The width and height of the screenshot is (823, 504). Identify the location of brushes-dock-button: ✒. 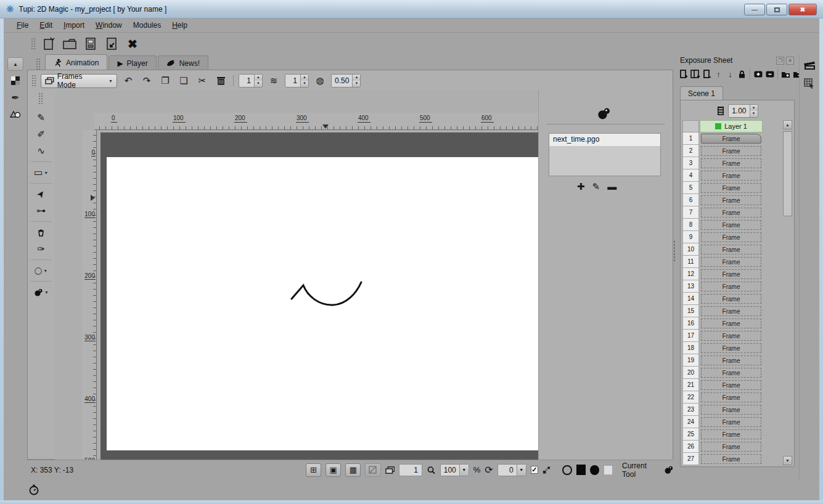
(15, 97).